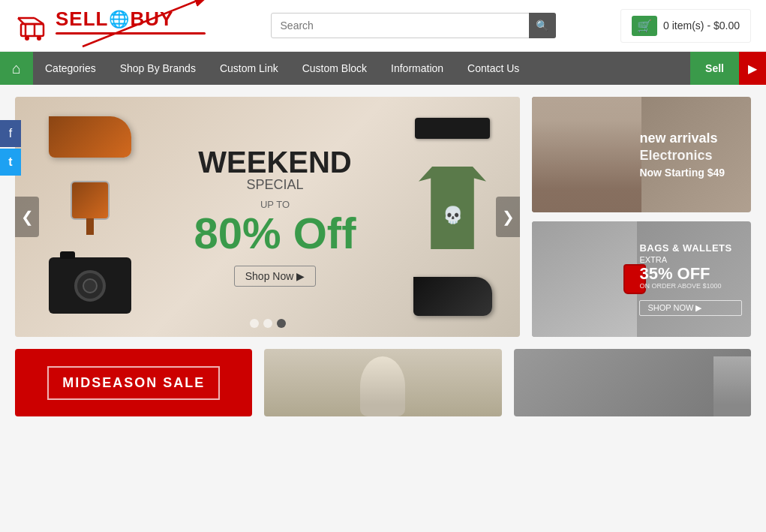 The image size is (766, 532). Describe the element at coordinates (134, 383) in the screenshot. I see `midseason-label: MIDSEASON SALE` at that location.